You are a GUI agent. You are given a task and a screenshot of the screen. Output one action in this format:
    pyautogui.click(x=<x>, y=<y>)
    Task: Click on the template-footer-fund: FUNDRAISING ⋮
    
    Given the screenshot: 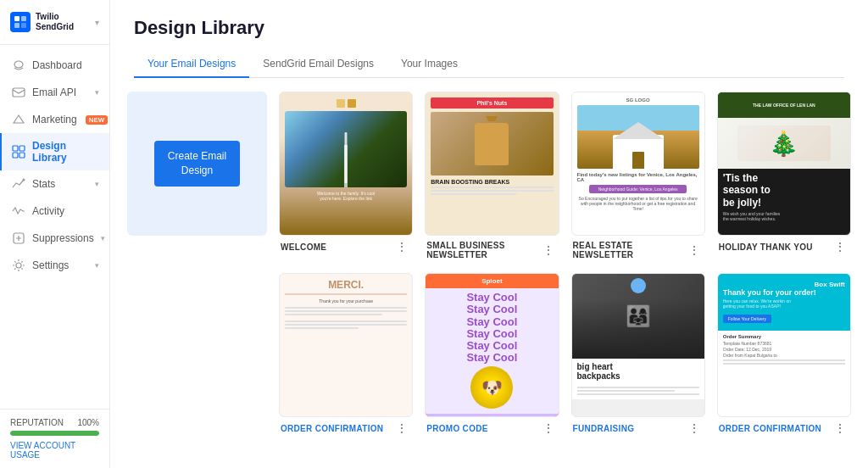 What is the action you would take?
    pyautogui.click(x=638, y=426)
    